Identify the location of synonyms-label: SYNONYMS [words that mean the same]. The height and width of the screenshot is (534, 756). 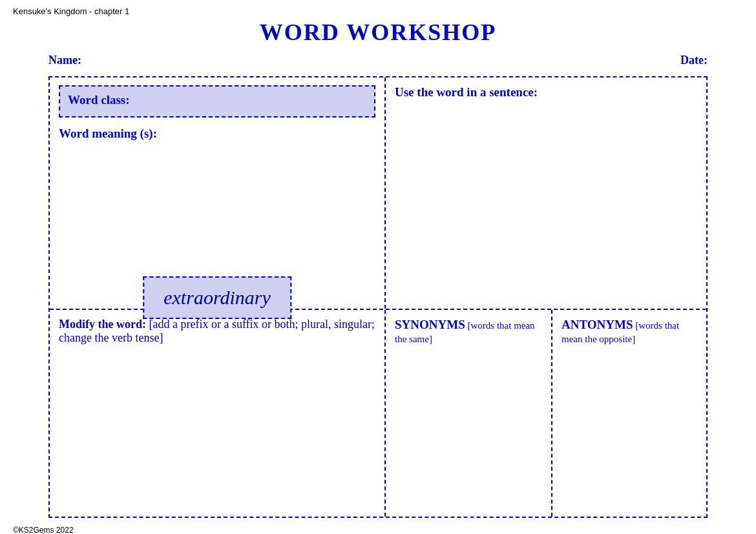
(468, 332).